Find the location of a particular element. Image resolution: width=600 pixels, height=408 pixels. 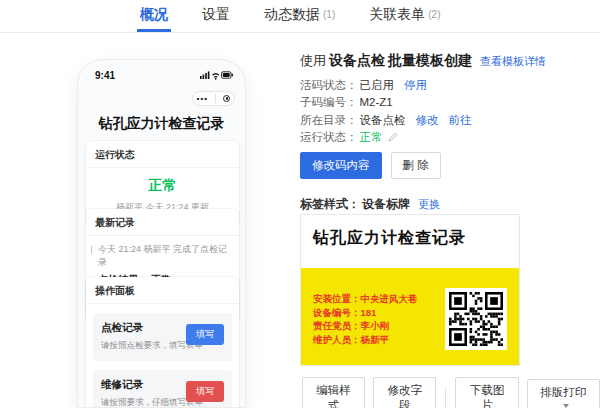

qr-code-pattern is located at coordinates (476, 319).